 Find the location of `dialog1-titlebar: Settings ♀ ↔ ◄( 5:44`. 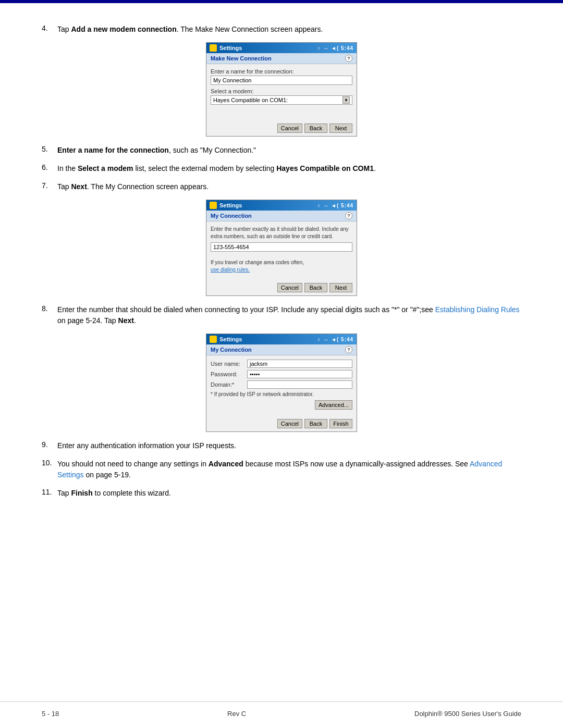

dialog1-titlebar: Settings ♀ ↔ ◄( 5:44 is located at coordinates (282, 48).